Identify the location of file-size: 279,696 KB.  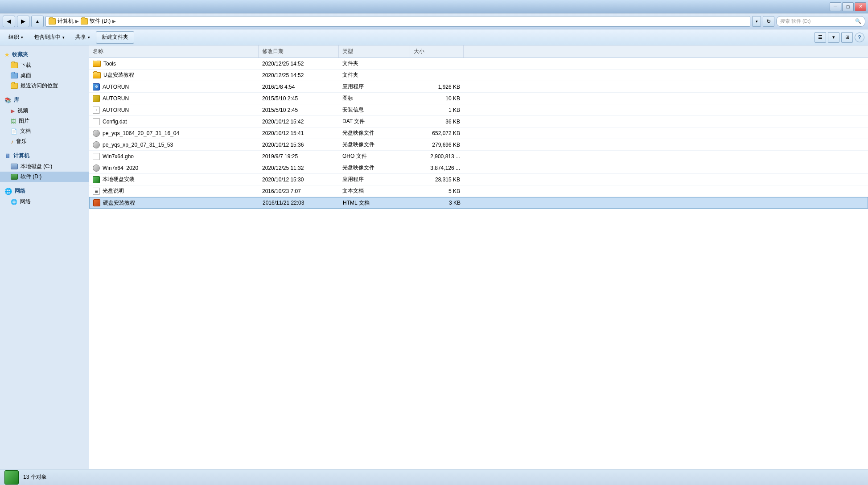
(437, 145).